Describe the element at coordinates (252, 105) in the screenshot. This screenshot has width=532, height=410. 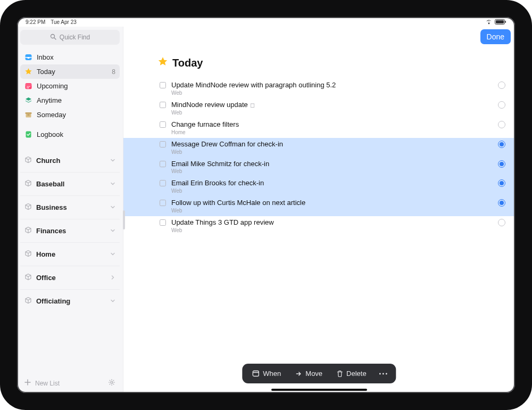
I see `attachment-icon: ◻` at that location.